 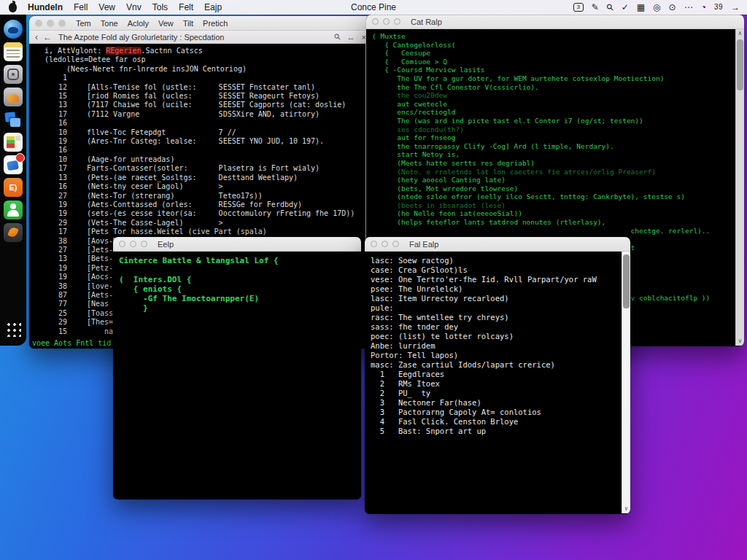 I want to click on terminal-line: { Comiuoe > Q, so click(x=552, y=62).